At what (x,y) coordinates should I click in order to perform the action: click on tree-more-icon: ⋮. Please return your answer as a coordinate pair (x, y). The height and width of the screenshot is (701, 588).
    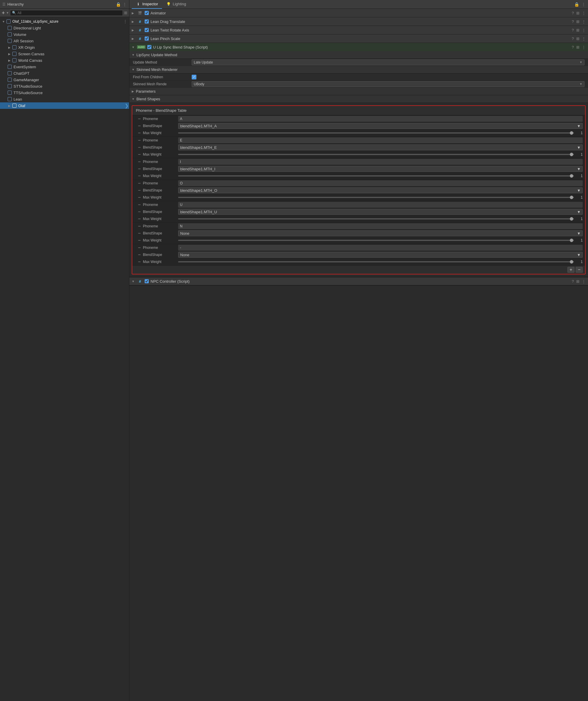
    Looking at the image, I should click on (125, 21).